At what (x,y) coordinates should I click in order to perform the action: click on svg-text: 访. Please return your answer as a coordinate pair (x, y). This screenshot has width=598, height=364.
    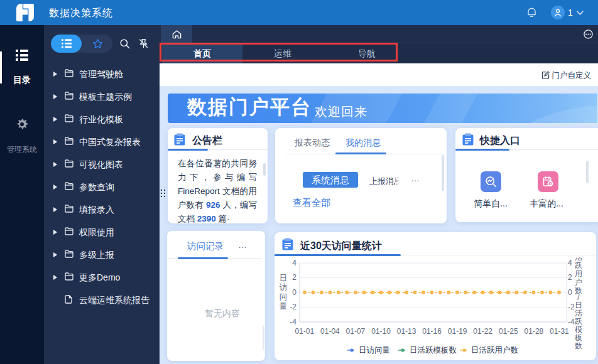
    Looking at the image, I should click on (284, 287).